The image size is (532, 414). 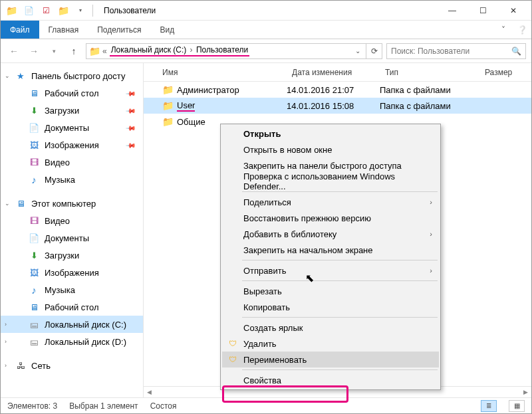 What do you see at coordinates (34, 221) in the screenshot?
I see `video-icon` at bounding box center [34, 221].